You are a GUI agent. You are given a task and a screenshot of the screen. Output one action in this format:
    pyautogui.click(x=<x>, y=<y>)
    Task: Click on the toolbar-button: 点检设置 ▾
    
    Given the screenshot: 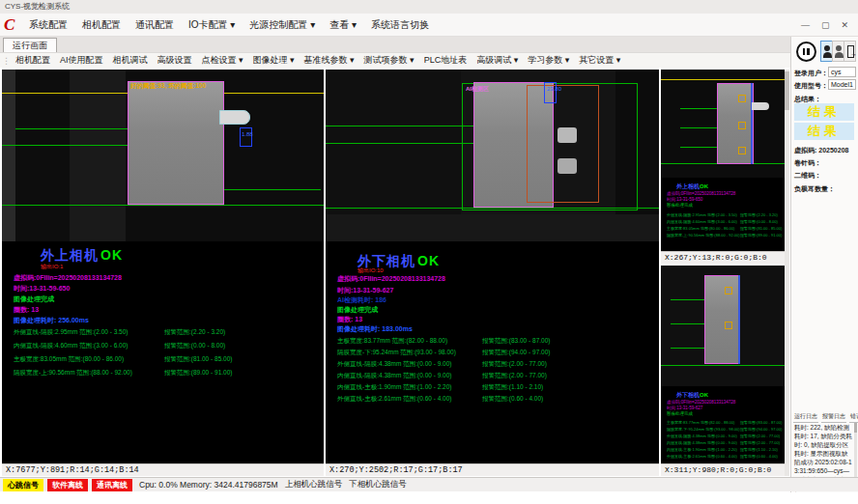 What is the action you would take?
    pyautogui.click(x=222, y=60)
    